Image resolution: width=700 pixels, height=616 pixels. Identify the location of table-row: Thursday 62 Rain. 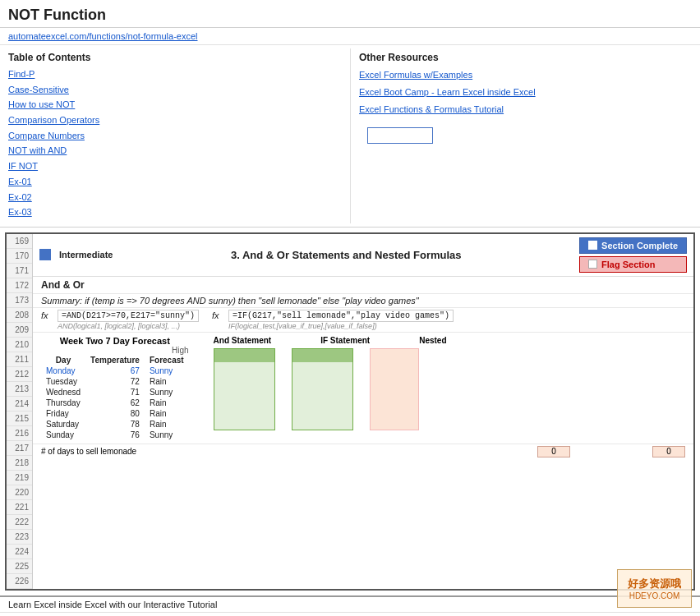
(115, 402).